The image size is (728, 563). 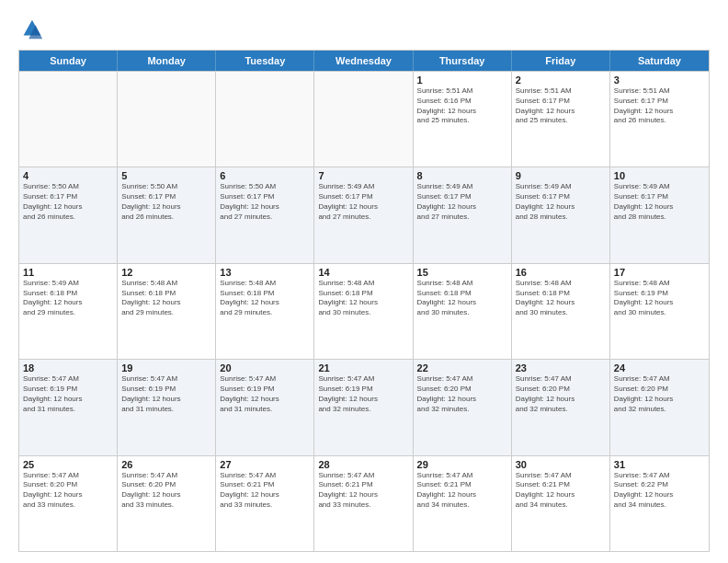 I want to click on day-number: 9, so click(x=561, y=176).